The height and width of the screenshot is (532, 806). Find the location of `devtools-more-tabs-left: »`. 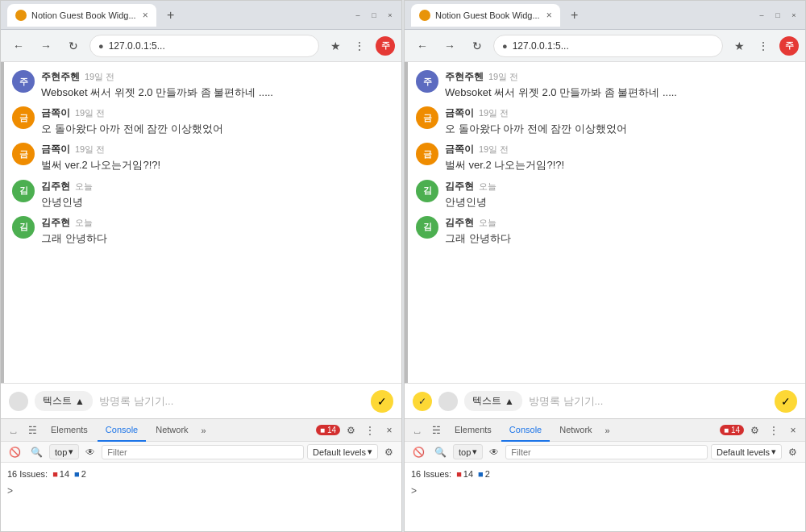

devtools-more-tabs-left: » is located at coordinates (204, 430).